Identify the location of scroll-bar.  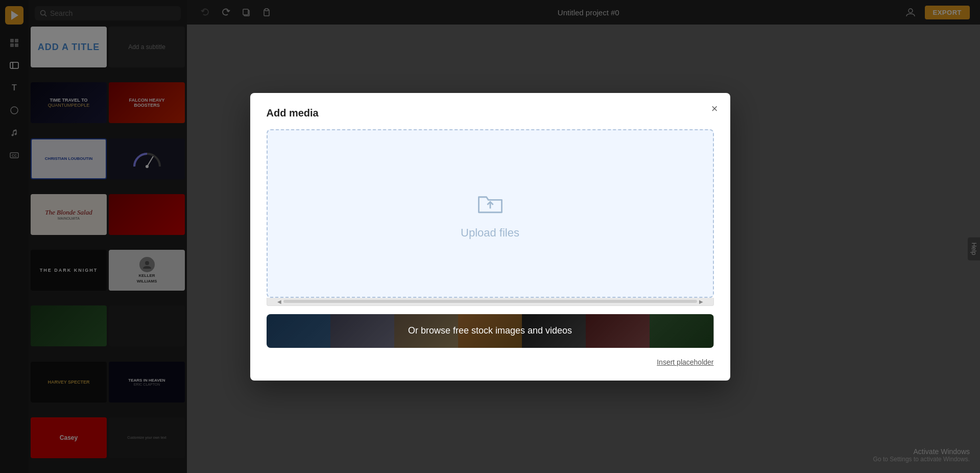
(490, 301).